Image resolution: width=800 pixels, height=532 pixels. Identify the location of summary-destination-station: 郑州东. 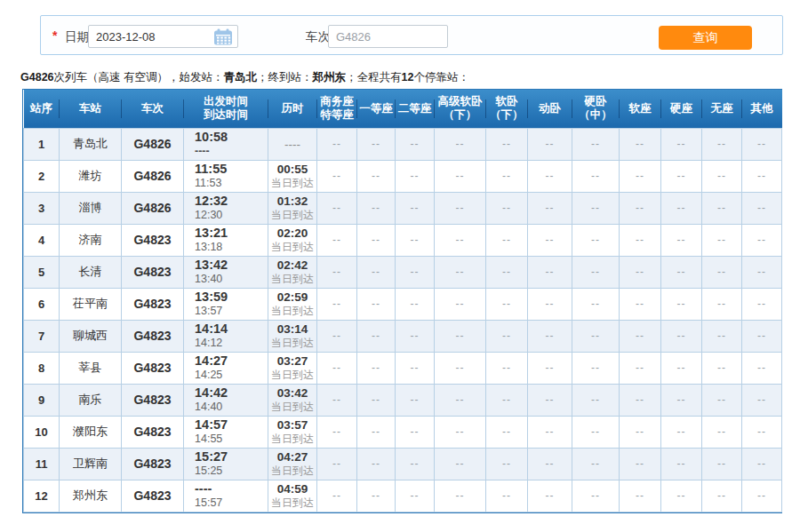
(330, 77).